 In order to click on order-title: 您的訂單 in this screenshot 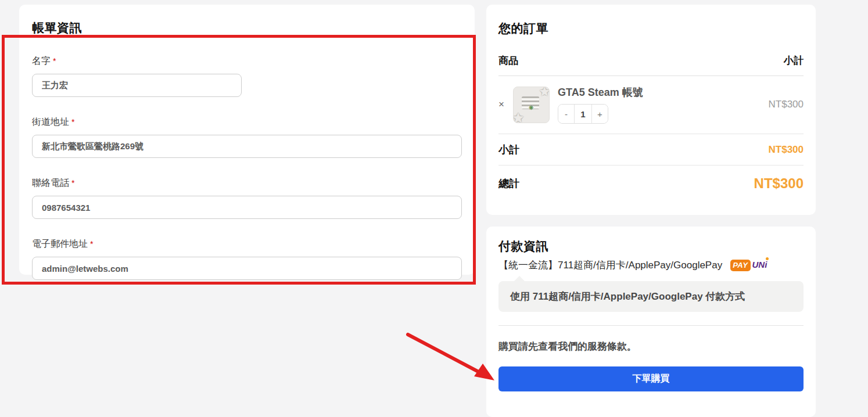, I will do `click(651, 28)`.